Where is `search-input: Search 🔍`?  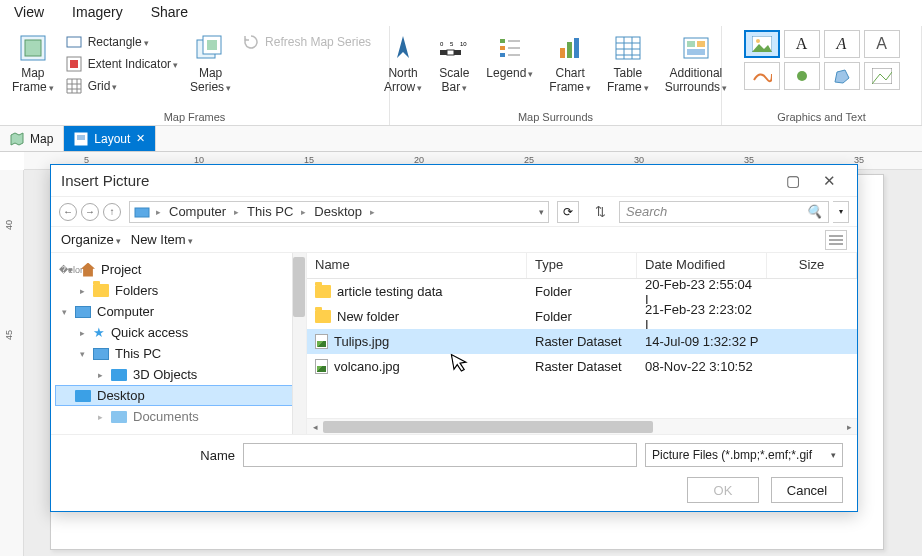
search-input: Search 🔍 is located at coordinates (724, 212).